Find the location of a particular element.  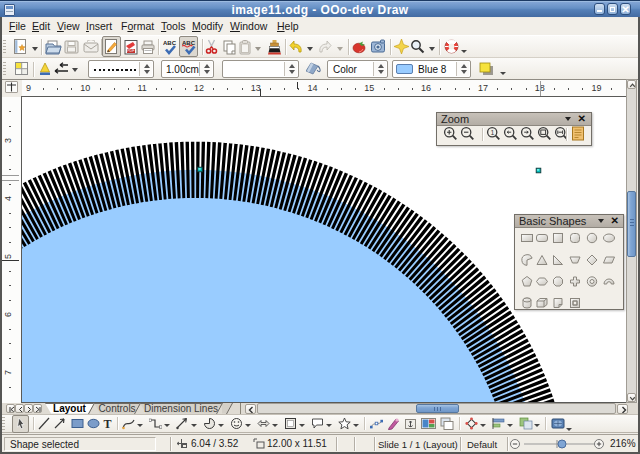

svg-text: 1 is located at coordinates (493, 132).